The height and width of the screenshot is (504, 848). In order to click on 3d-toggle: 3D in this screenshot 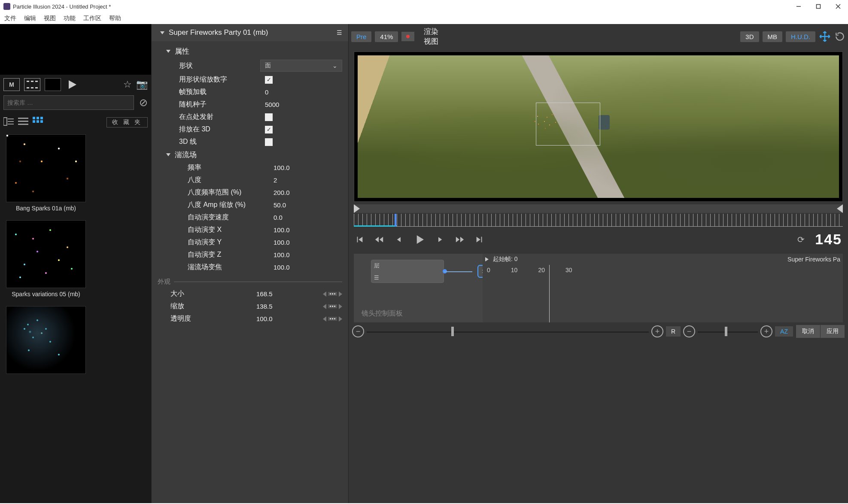, I will do `click(750, 37)`.